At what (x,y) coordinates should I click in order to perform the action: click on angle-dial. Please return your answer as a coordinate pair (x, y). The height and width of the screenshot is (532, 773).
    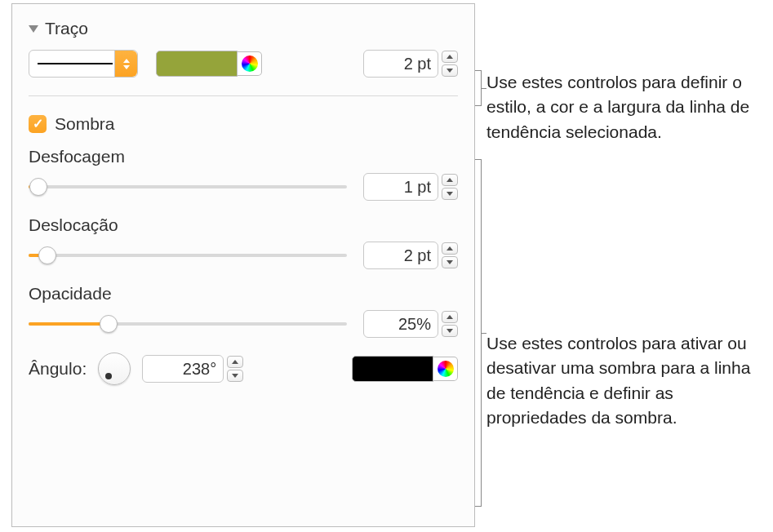
    Looking at the image, I should click on (114, 369).